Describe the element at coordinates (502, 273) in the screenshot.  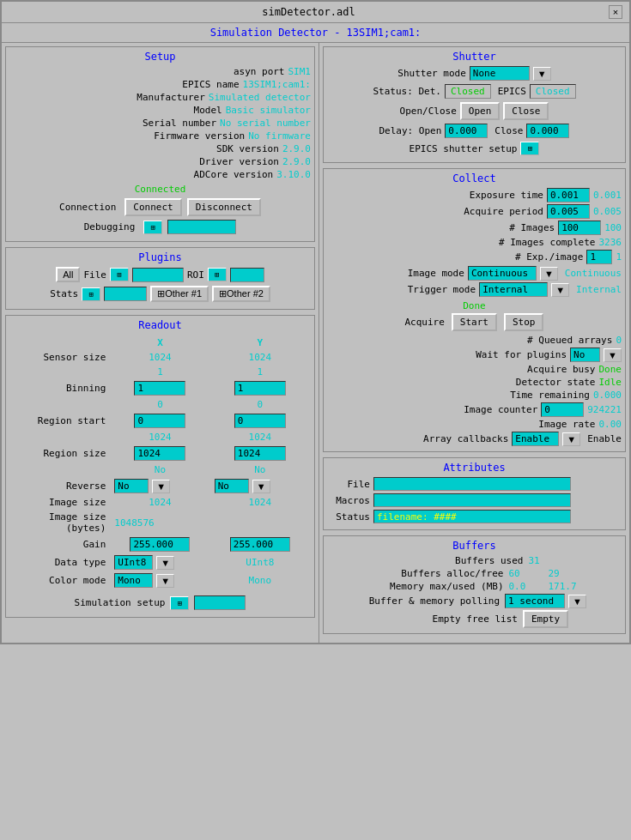
I see `image-mode-input` at that location.